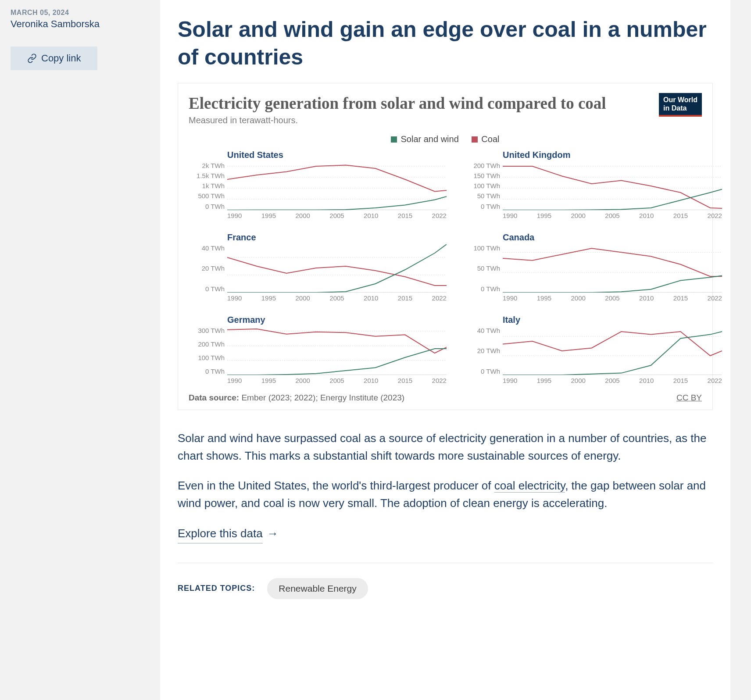 The image size is (751, 700). What do you see at coordinates (80, 24) in the screenshot?
I see `author-name: Veronika Samborska` at bounding box center [80, 24].